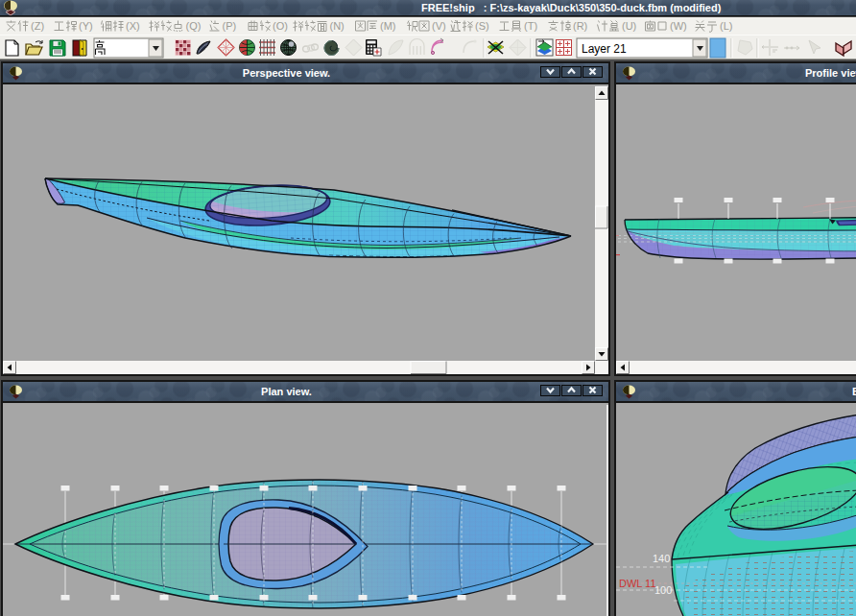 The height and width of the screenshot is (616, 856). I want to click on svg-text: (L), so click(725, 26).